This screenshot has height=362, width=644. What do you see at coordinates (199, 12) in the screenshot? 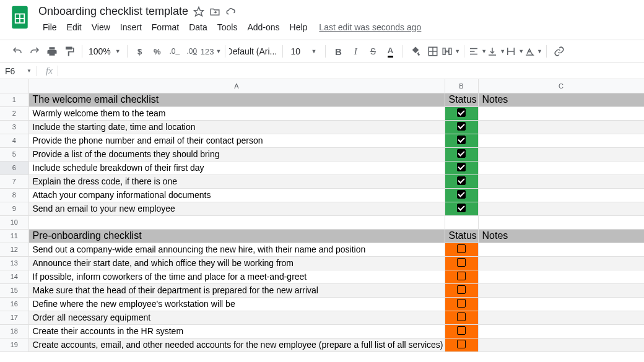
I see `star-icon` at bounding box center [199, 12].